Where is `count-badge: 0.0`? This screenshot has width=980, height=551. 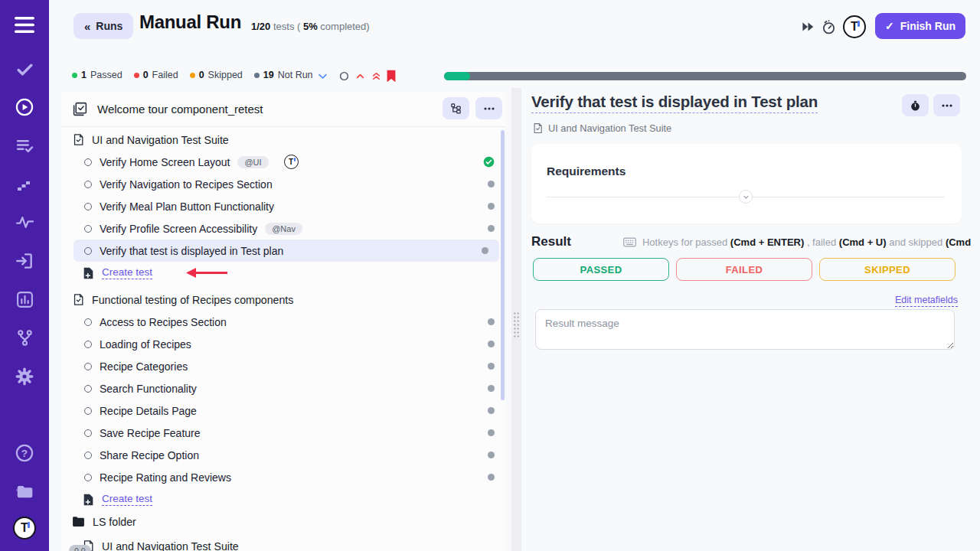 count-badge: 0.0 is located at coordinates (80, 548).